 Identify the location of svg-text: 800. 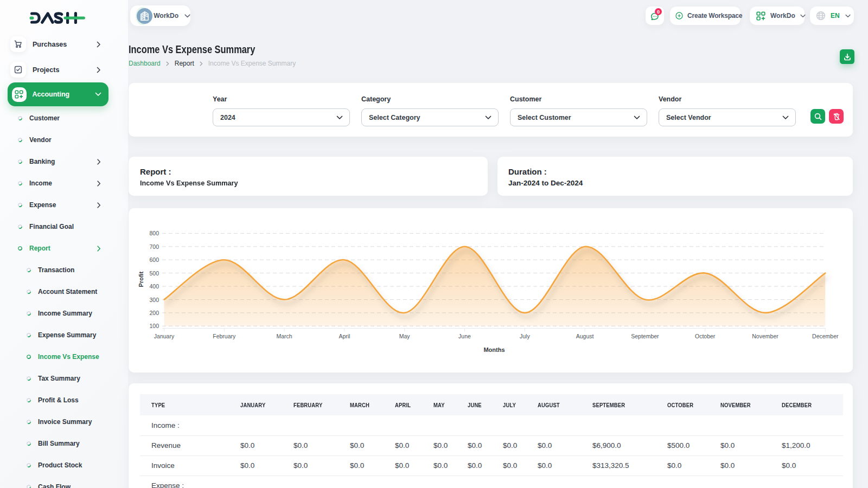
(154, 233).